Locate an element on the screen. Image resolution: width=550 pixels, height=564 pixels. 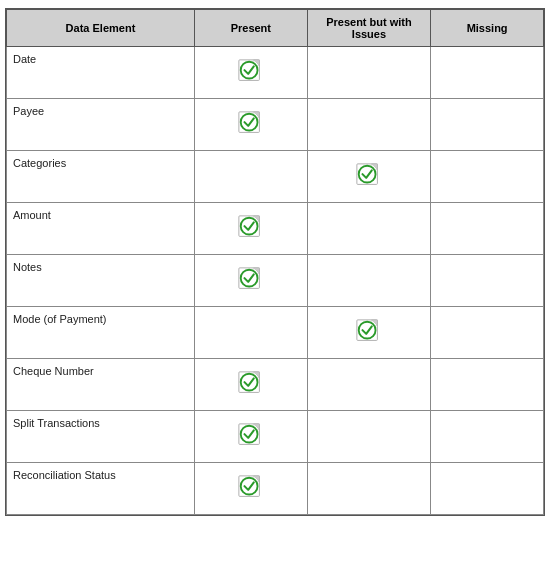
data-element-label: Categories is located at coordinates (101, 177).